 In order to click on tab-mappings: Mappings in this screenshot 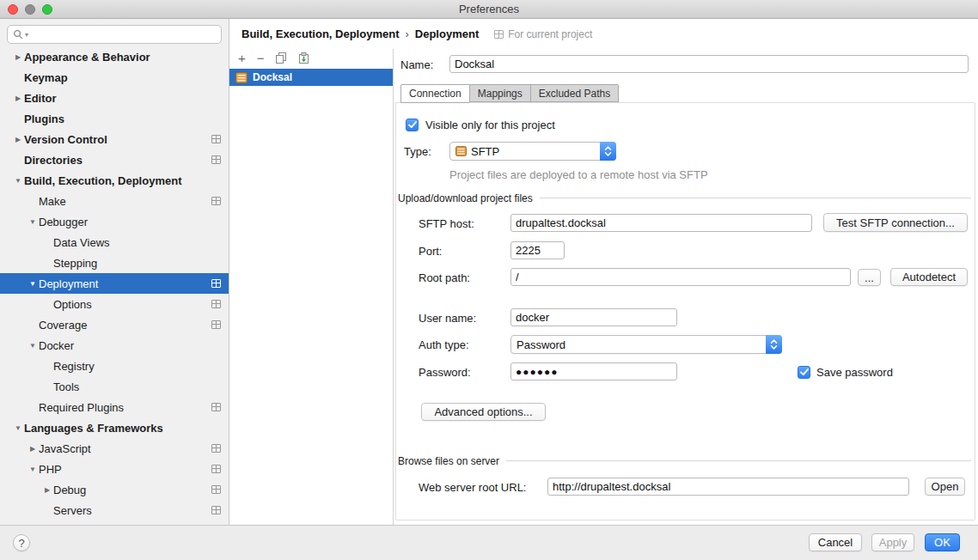, I will do `click(500, 93)`.